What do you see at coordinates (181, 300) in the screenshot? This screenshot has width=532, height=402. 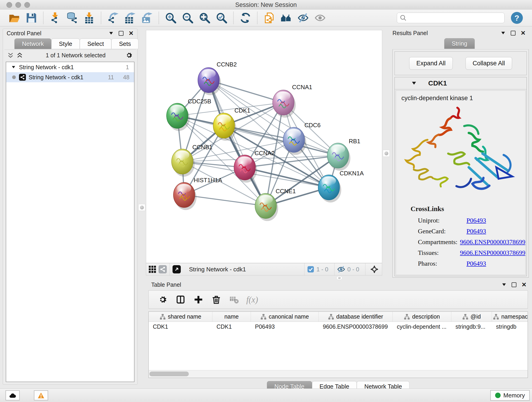 I see `show-column-icon` at bounding box center [181, 300].